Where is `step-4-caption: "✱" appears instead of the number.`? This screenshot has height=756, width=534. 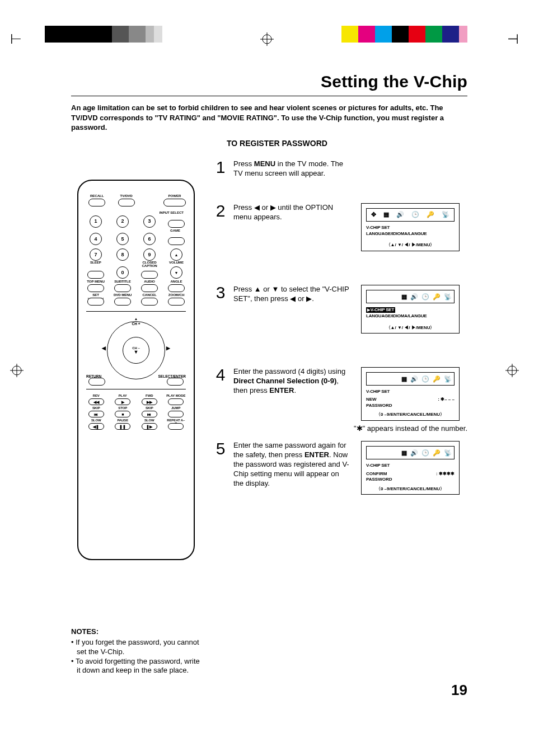
step-4-caption: "✱" appears instead of the number. is located at coordinates (350, 429).